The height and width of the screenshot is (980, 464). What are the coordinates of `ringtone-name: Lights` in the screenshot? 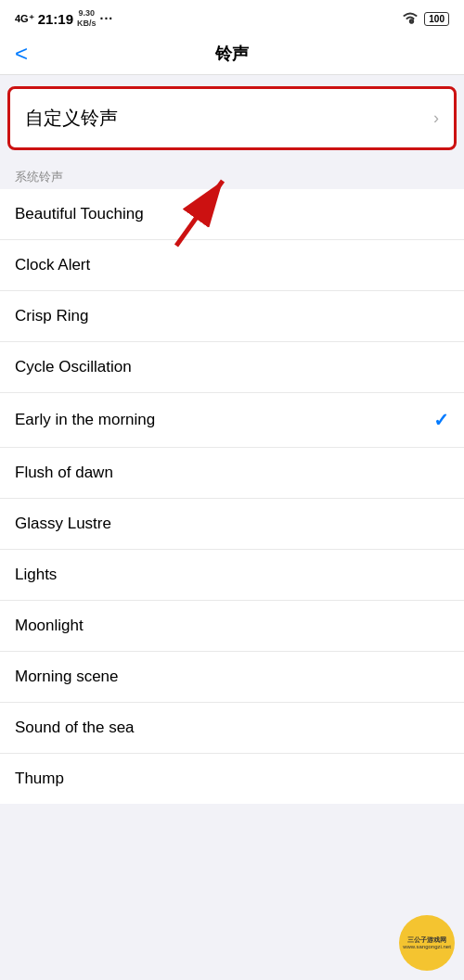 It's located at (35, 575).